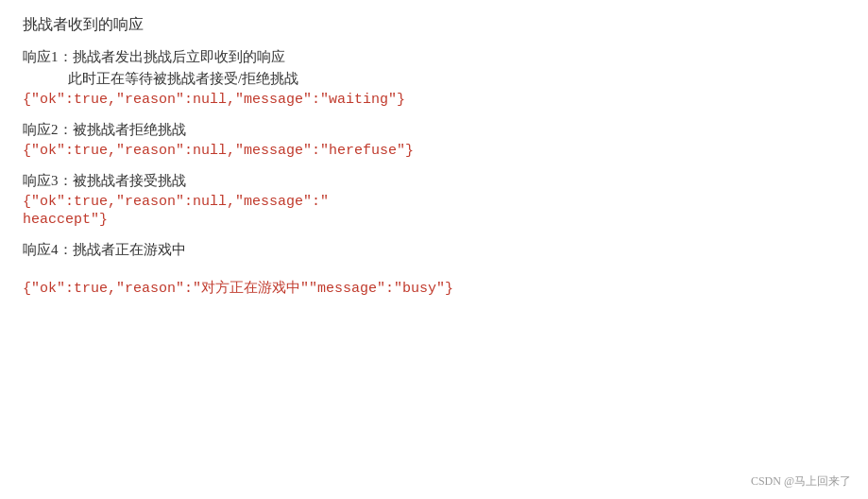 The width and height of the screenshot is (868, 499). Describe the element at coordinates (434, 130) in the screenshot. I see `response2-header: 响应2：被挑战者拒绝挑战` at that location.